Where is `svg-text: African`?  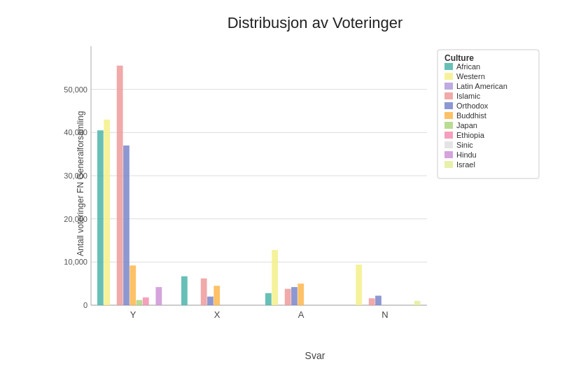 svg-text: African is located at coordinates (468, 66).